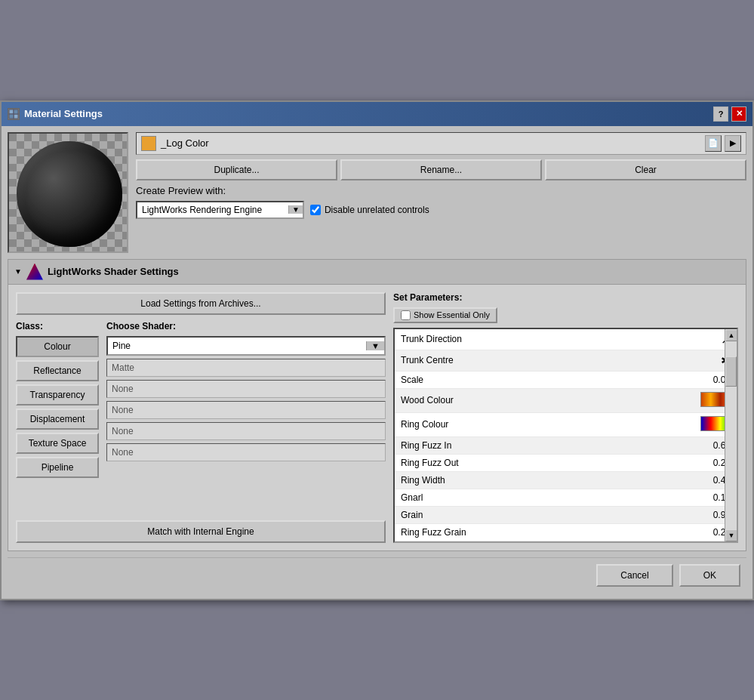 The height and width of the screenshot is (700, 754). What do you see at coordinates (68, 193) in the screenshot?
I see `material-preview` at bounding box center [68, 193].